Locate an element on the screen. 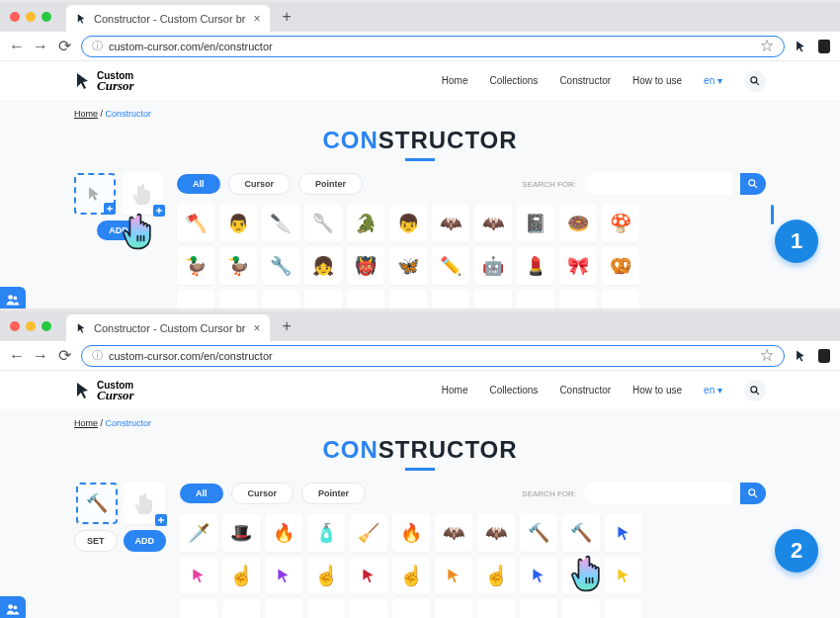 The height and width of the screenshot is (618, 840). cursor-item: 👧 is located at coordinates (323, 266).